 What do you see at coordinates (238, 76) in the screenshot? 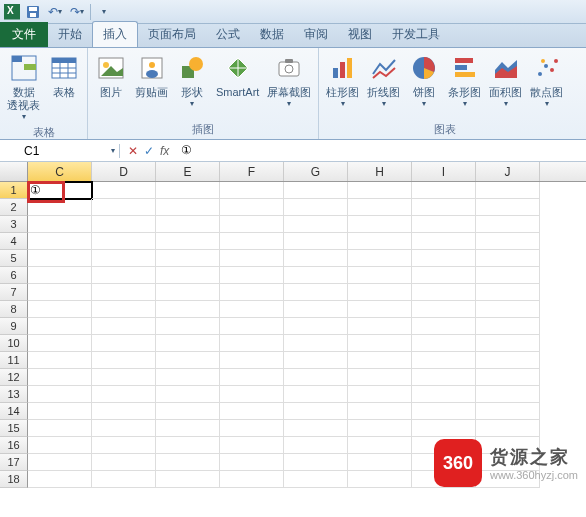
I see `smartart-button: SmartArt` at bounding box center [238, 76].